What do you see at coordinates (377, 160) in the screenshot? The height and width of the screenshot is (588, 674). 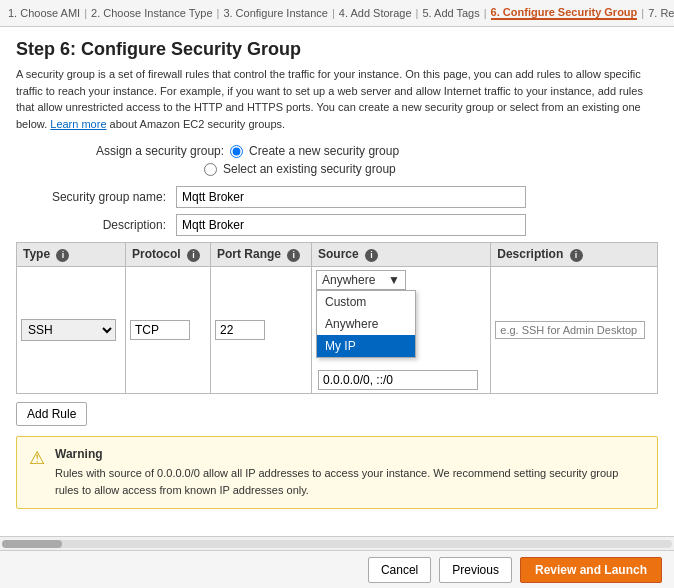 I see `assign-security-group: Assign a security group: Create a new se…` at bounding box center [377, 160].